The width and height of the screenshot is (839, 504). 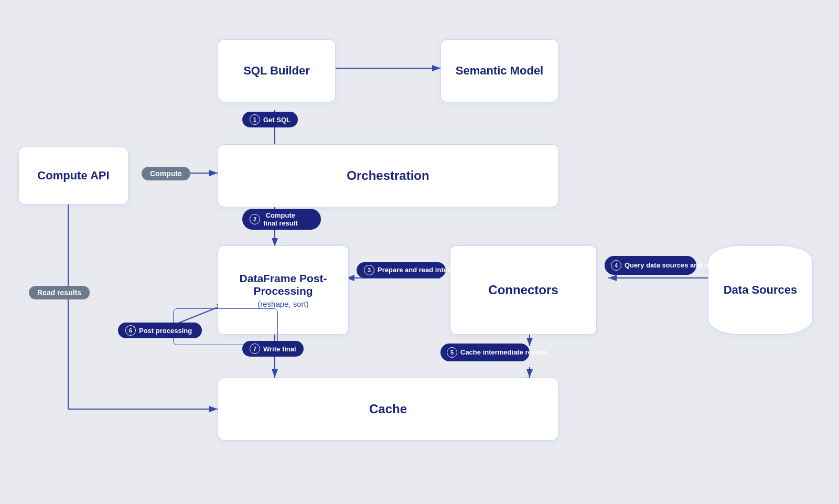 I want to click on badge-3-circle: 3, so click(x=369, y=270).